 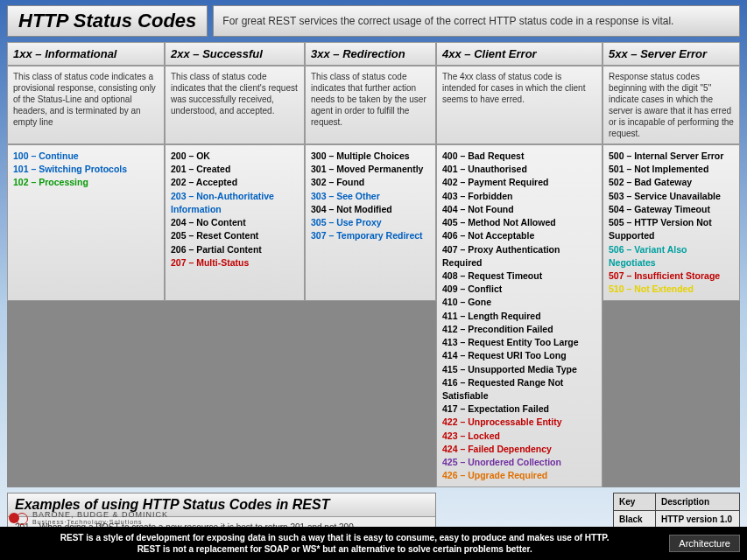 I want to click on key-header-key: Key, so click(x=635, y=502).